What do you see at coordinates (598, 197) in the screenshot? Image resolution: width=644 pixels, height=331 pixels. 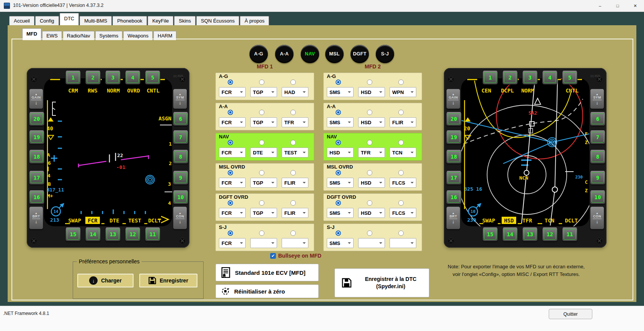 I see `right-mfd-osb-10: 10` at bounding box center [598, 197].